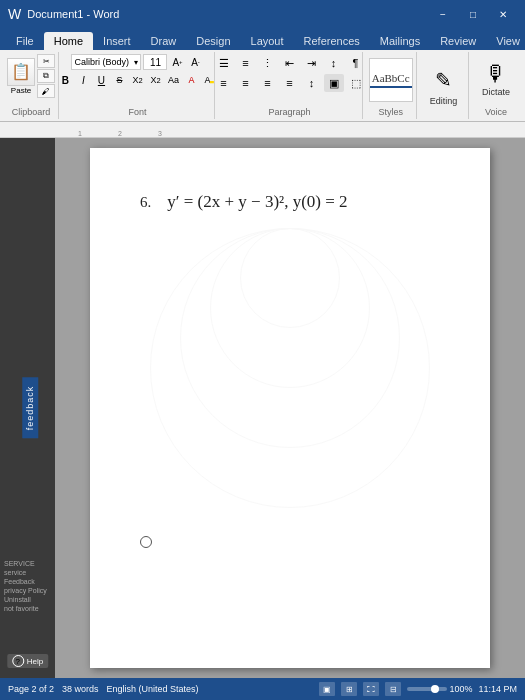  I want to click on immersive-reader-button: ⊟, so click(393, 689).